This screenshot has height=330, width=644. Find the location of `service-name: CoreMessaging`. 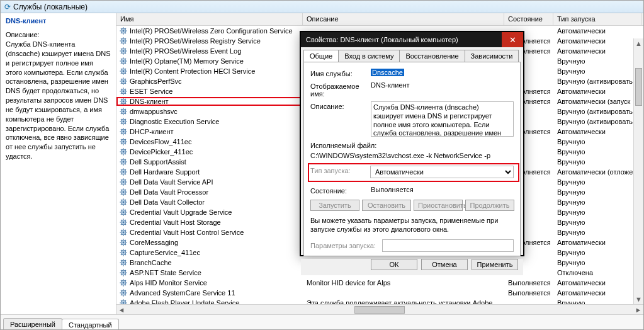

service-name: CoreMessaging is located at coordinates (154, 242).